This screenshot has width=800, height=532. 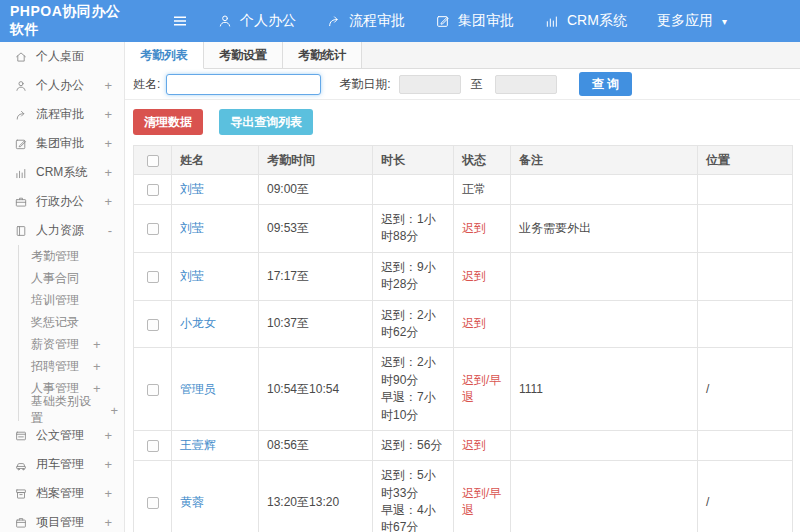 I want to click on employee-name-link: 王壹辉, so click(x=198, y=445).